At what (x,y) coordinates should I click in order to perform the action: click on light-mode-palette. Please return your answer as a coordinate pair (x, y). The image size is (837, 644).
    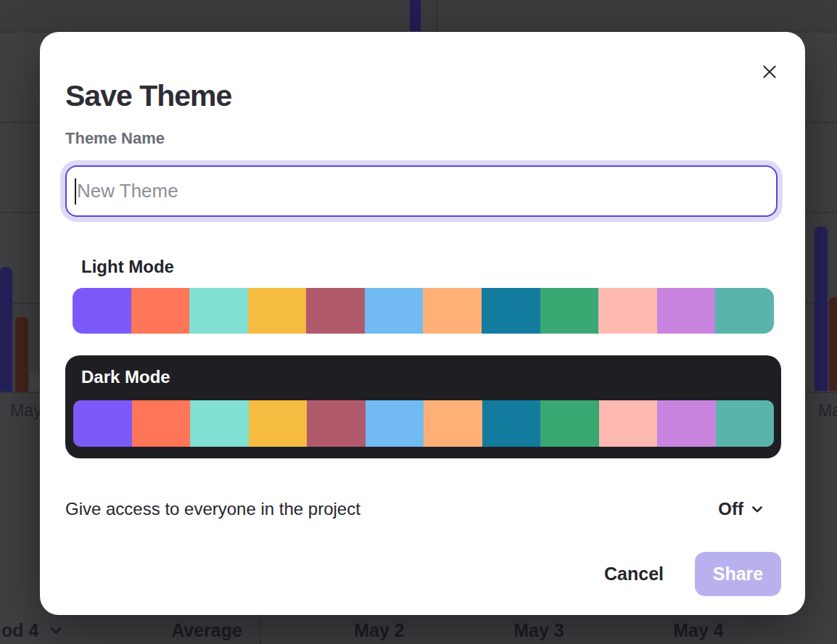
    Looking at the image, I should click on (424, 310).